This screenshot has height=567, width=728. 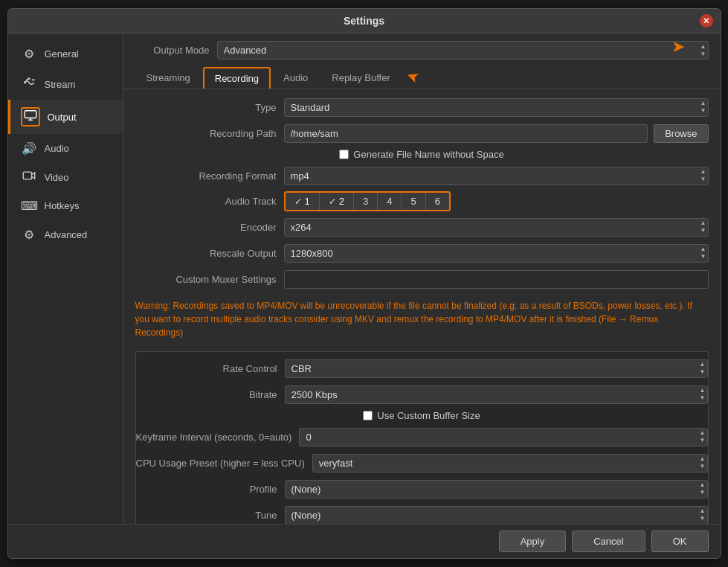 I want to click on rescale-select: 1280x800, so click(x=497, y=253).